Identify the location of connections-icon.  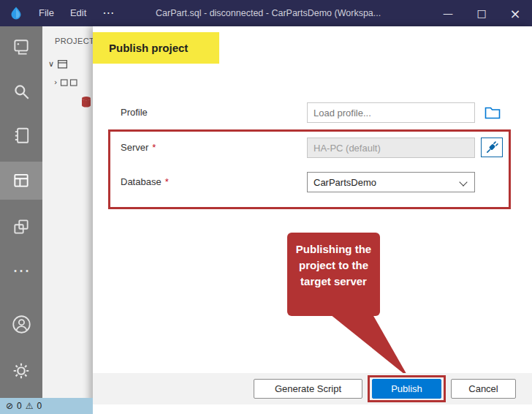
(21, 48).